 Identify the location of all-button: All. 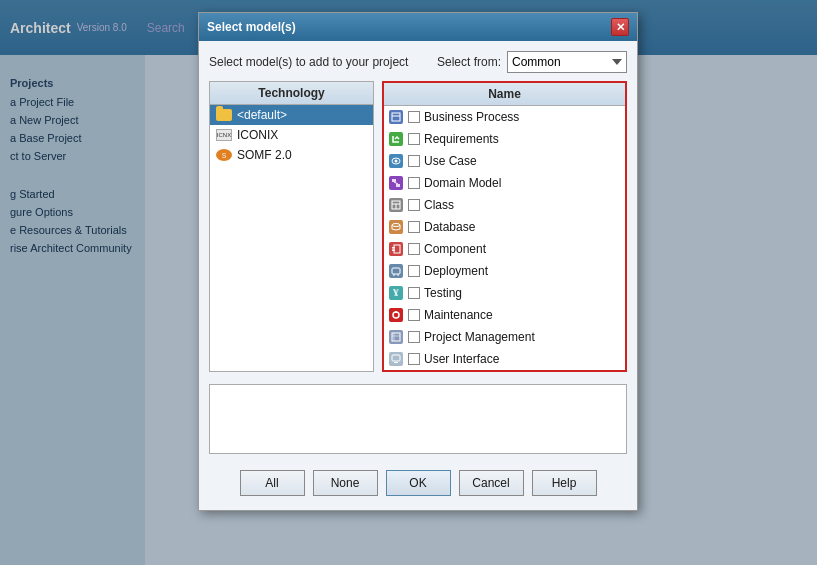
(272, 483).